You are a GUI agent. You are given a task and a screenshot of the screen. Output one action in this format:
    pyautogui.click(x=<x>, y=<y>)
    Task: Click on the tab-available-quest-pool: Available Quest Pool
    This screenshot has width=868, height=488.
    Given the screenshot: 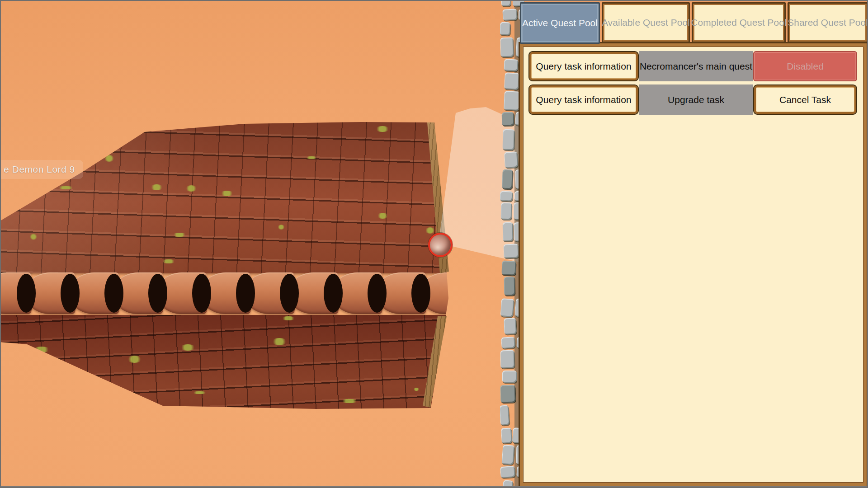 What is the action you would take?
    pyautogui.click(x=646, y=23)
    